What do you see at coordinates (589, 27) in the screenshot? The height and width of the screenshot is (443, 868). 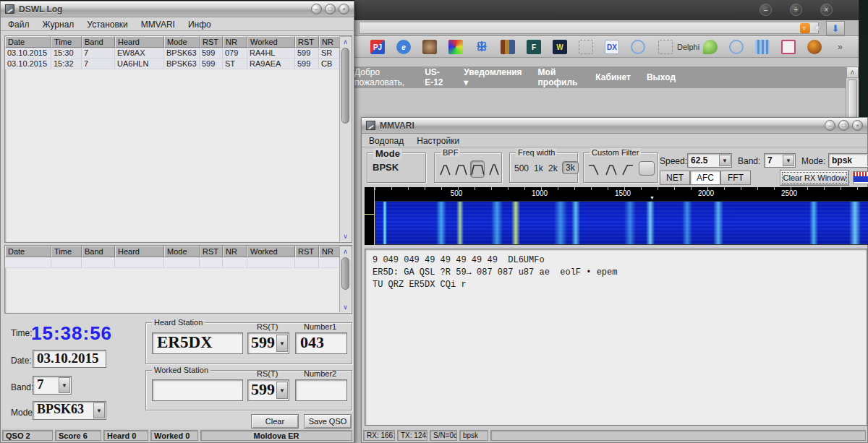 I see `address-input` at bounding box center [589, 27].